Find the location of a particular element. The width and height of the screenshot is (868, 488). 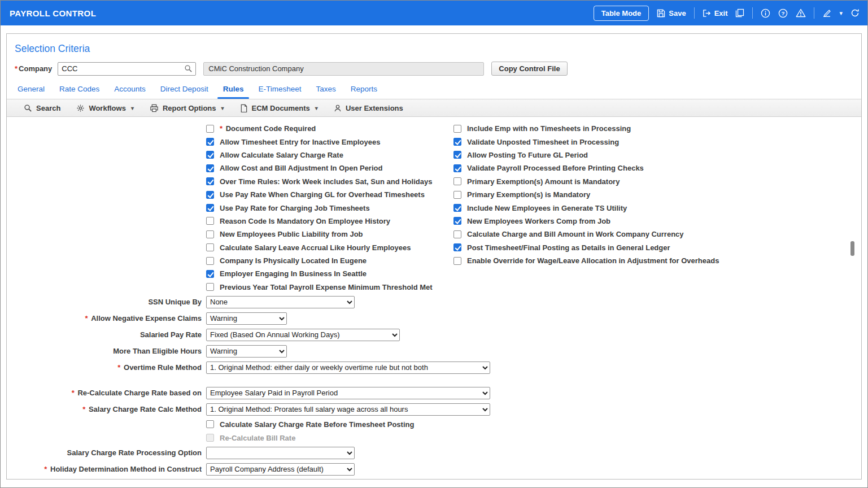

new-employees-workers-comp-from-job-checkbox is located at coordinates (457, 221).